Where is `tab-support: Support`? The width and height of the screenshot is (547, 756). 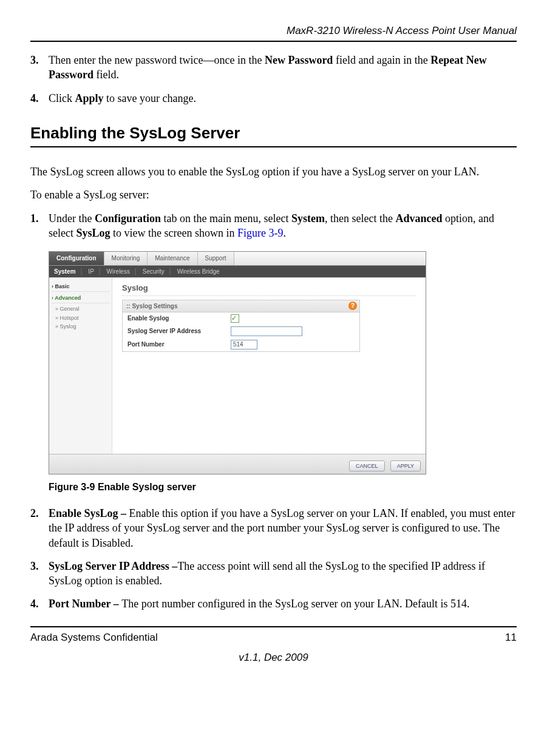
tab-support: Support is located at coordinates (216, 258).